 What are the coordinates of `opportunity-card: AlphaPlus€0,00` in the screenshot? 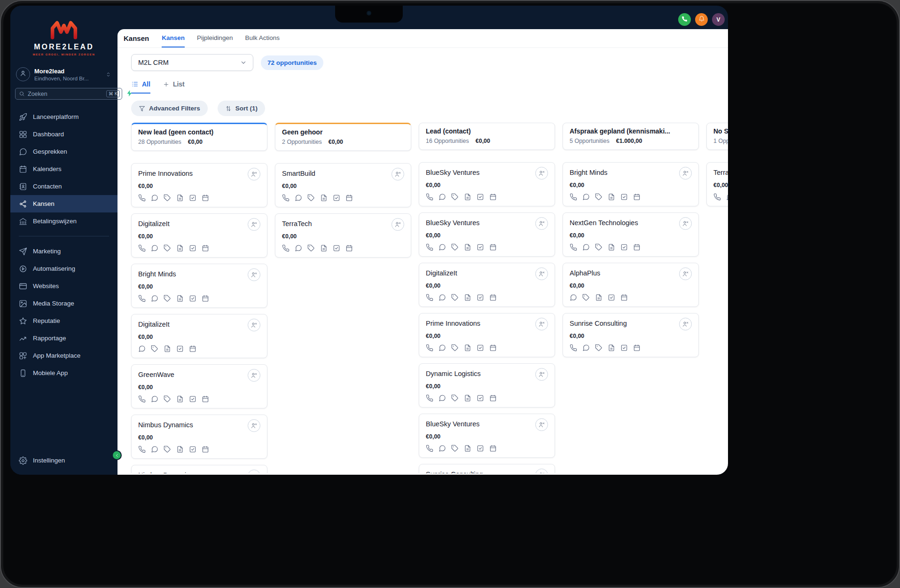 It's located at (631, 285).